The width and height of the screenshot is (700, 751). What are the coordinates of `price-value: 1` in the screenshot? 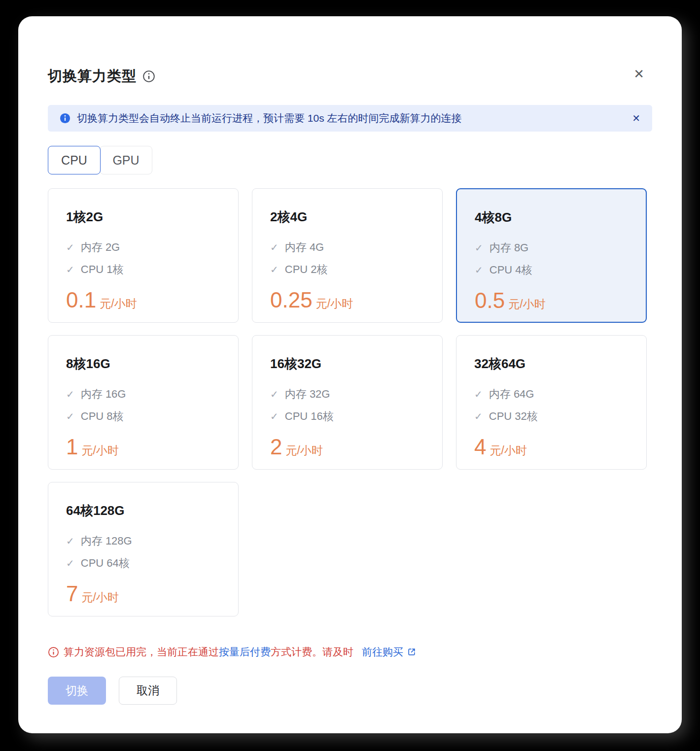 It's located at (72, 447).